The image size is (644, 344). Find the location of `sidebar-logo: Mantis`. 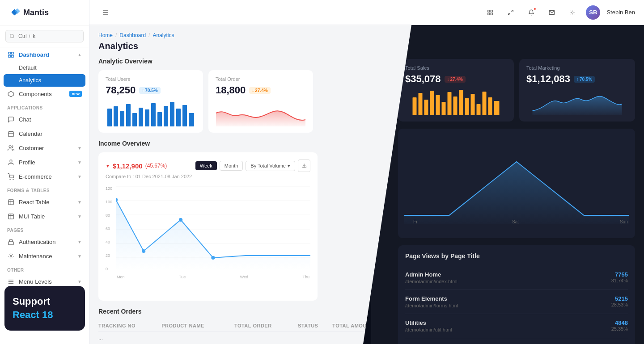

sidebar-logo: Mantis is located at coordinates (45, 13).